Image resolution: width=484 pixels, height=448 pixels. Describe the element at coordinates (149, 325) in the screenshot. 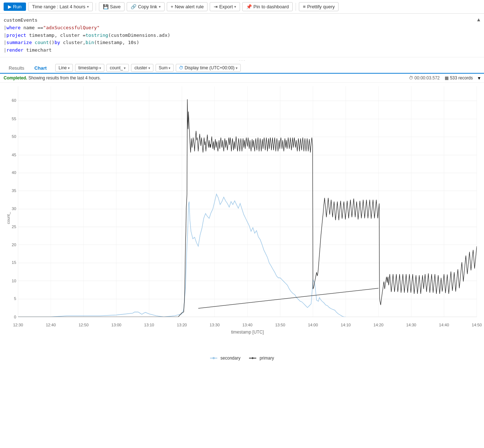

I see `svg-text: 13:10` at that location.